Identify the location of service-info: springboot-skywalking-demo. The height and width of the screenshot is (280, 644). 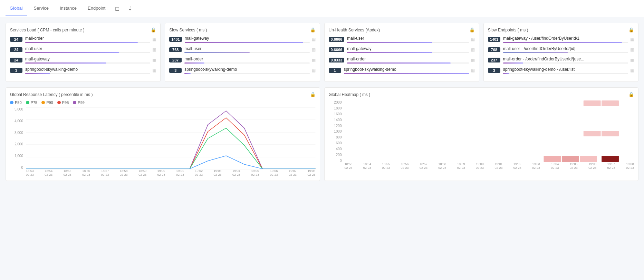
(406, 70).